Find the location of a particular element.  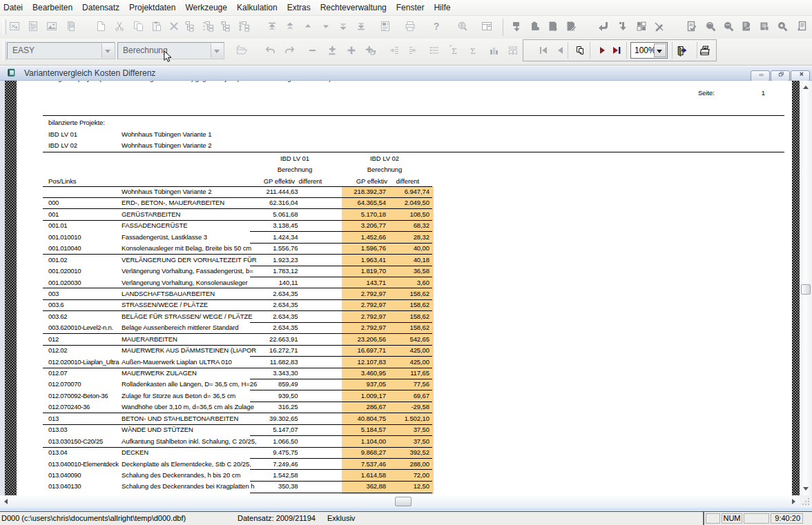

indent-left-icon is located at coordinates (414, 50).